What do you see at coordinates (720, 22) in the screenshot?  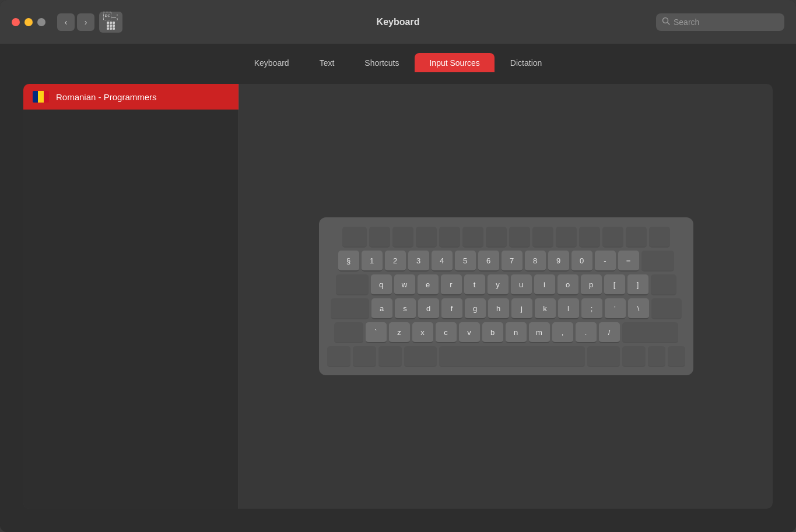 I see `search-input` at bounding box center [720, 22].